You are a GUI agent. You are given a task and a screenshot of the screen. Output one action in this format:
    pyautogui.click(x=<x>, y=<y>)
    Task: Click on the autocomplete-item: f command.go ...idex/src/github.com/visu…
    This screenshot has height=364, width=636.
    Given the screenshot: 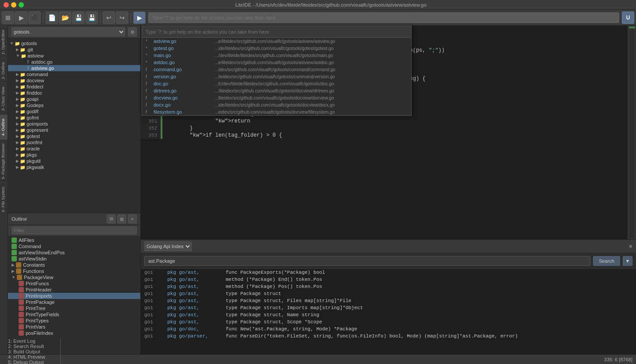 What is the action you would take?
    pyautogui.click(x=277, y=69)
    